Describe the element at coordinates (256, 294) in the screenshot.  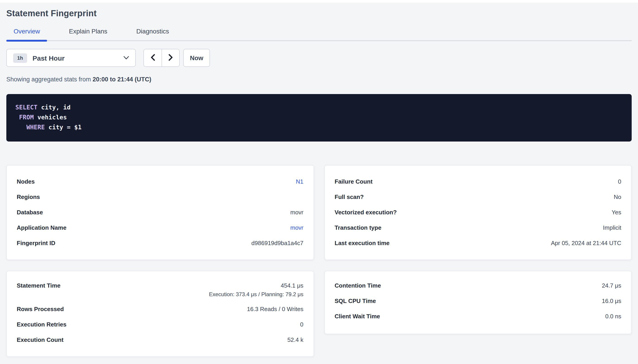
I see `statement-time-breakdown: Execution: 373.4 μs / Planning: 79.2 μs` at that location.